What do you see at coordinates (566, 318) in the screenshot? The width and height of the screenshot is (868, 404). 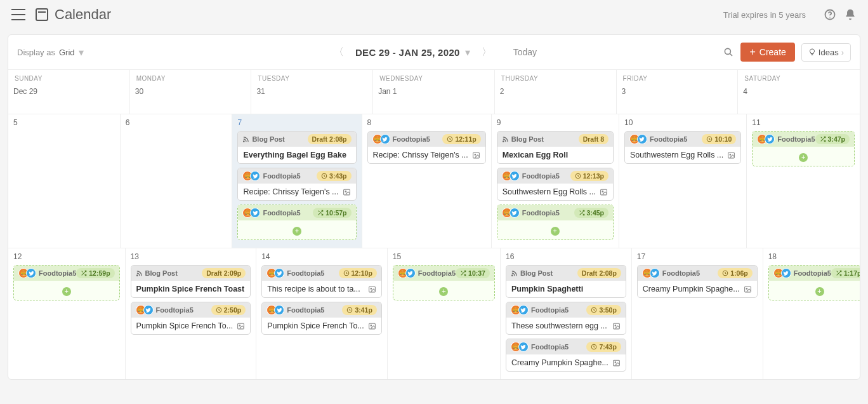 I see `social-card: 🍔 Foodtopia5 3:50pThese southwestern egg…` at bounding box center [566, 318].